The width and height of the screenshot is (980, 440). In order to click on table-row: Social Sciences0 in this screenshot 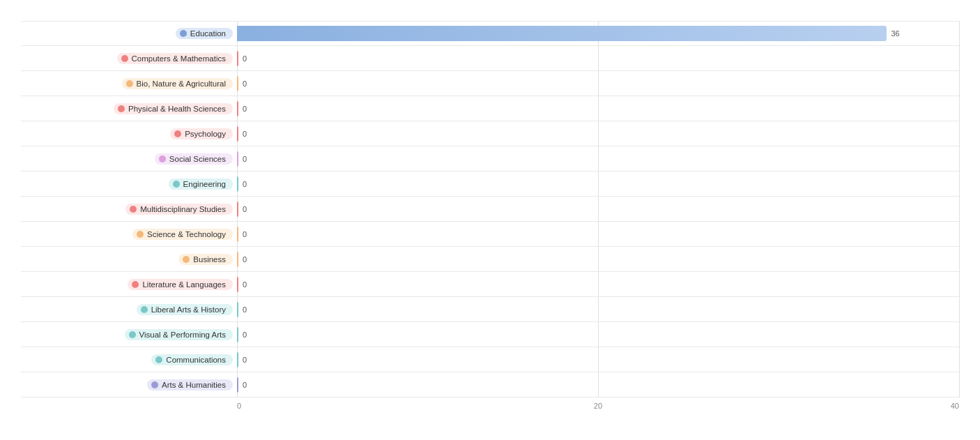, I will do `click(490, 159)`.